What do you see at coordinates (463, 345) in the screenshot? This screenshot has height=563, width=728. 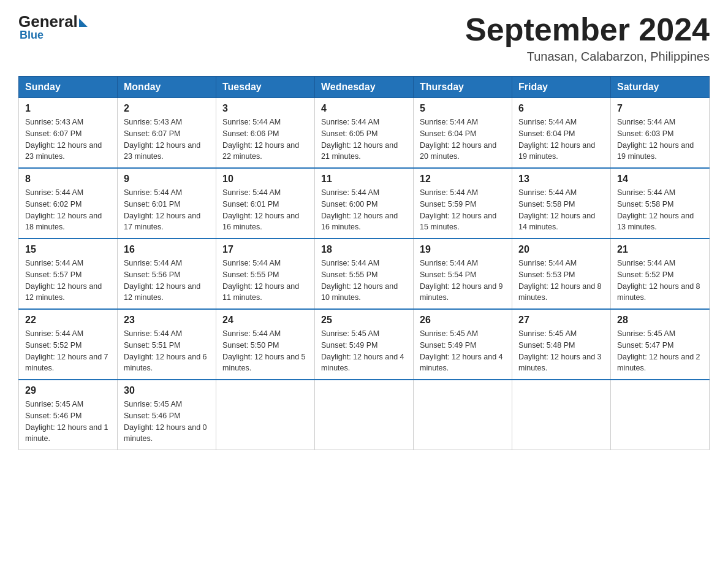 I see `calendar-cell: 26Sunrise: 5:45 AMSunset: 5:49 PMDayligh…` at bounding box center [463, 345].